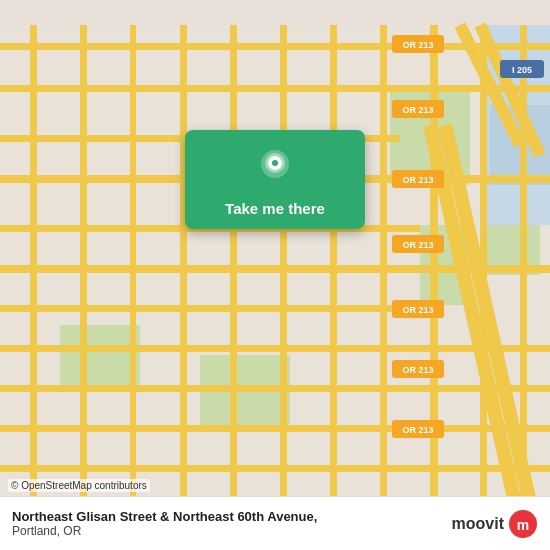  What do you see at coordinates (495, 524) in the screenshot?
I see `moovit-logo: moovit m` at bounding box center [495, 524].